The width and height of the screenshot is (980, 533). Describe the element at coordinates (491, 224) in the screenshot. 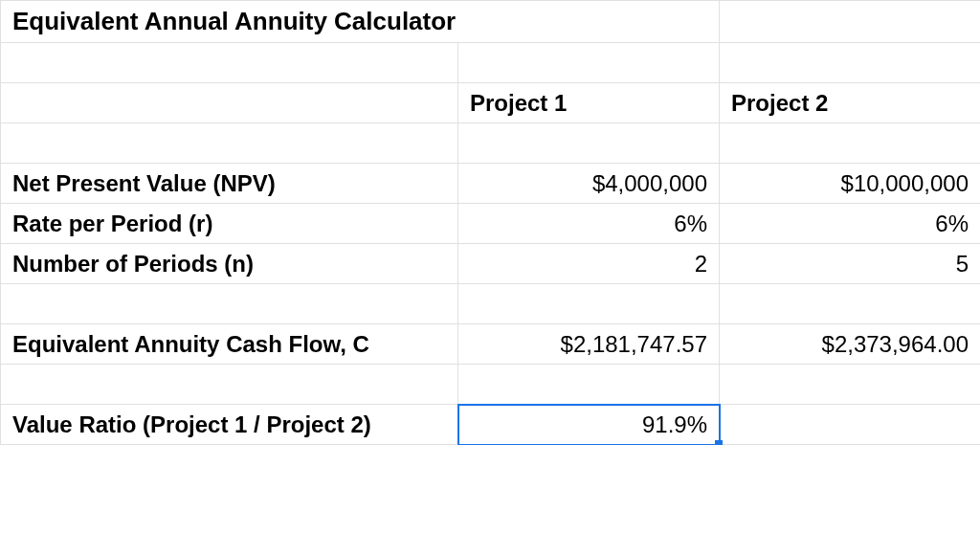

I see `rate-row: Rate per Period (r) 6% 6%` at that location.